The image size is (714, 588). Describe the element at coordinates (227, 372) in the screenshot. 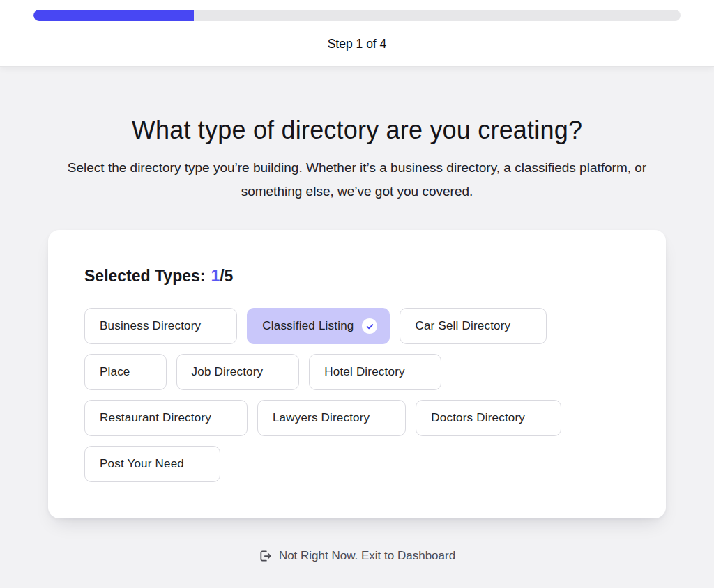

I see `chip-label: Job Directory` at that location.